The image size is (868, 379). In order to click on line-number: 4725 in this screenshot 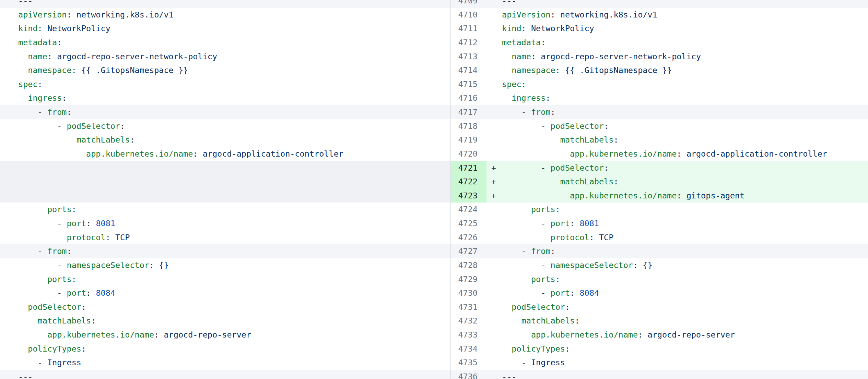, I will do `click(469, 223)`.